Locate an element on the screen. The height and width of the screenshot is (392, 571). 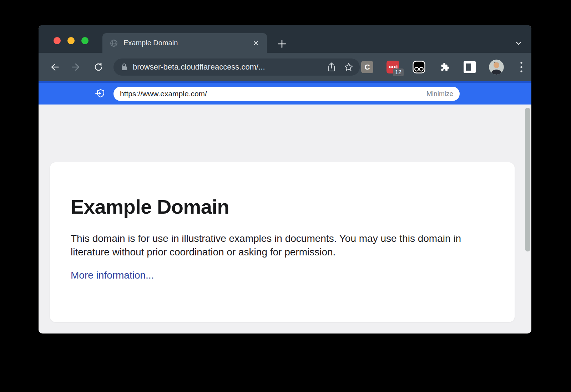
isolated-url-field: https://www.example.com/ Minimize is located at coordinates (287, 94).